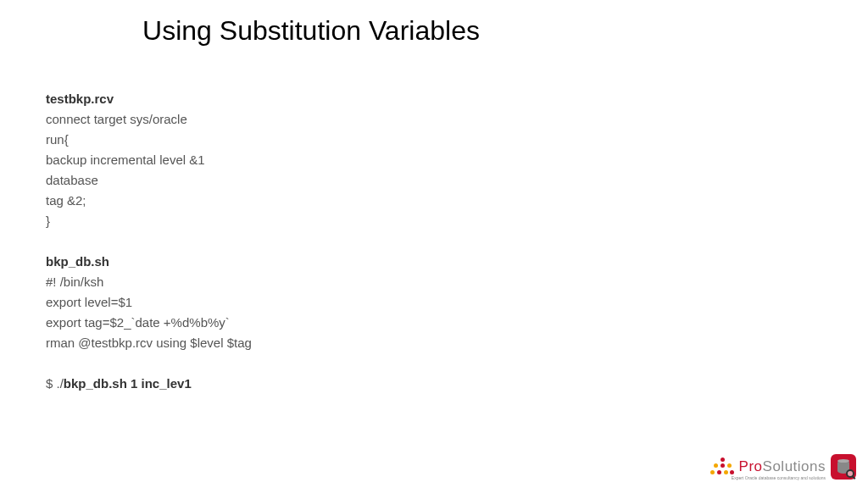  Describe the element at coordinates (783, 467) in the screenshot. I see `brand-logo: ProSolutions Expert Oracle database cons…` at that location.